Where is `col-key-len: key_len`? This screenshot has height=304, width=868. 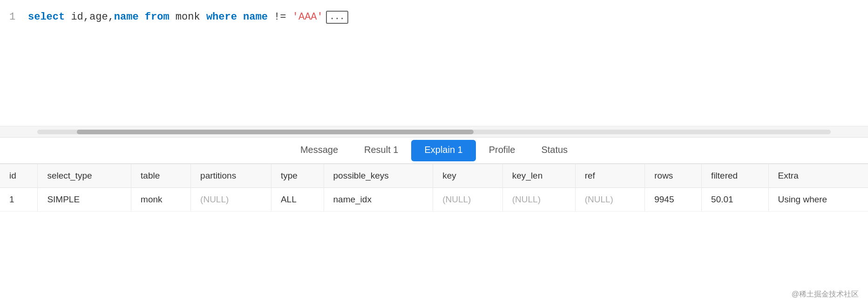 col-key-len: key_len is located at coordinates (539, 176).